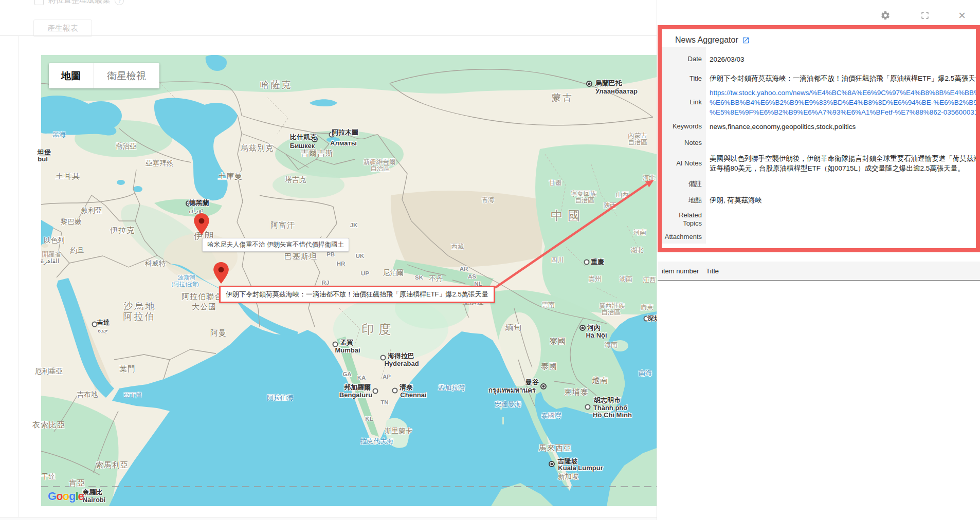  What do you see at coordinates (925, 15) in the screenshot?
I see `fullscreen-icon` at bounding box center [925, 15].